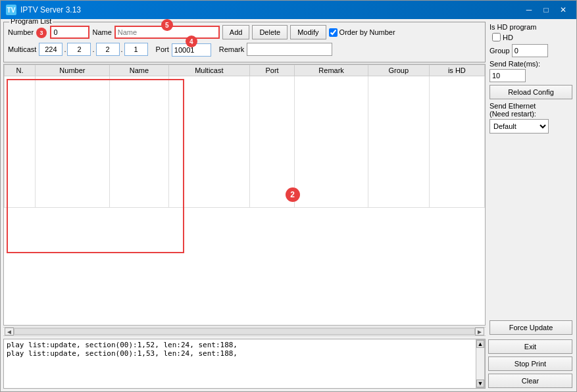  What do you see at coordinates (209, 71) in the screenshot?
I see `col-multicast: Multicast` at bounding box center [209, 71].